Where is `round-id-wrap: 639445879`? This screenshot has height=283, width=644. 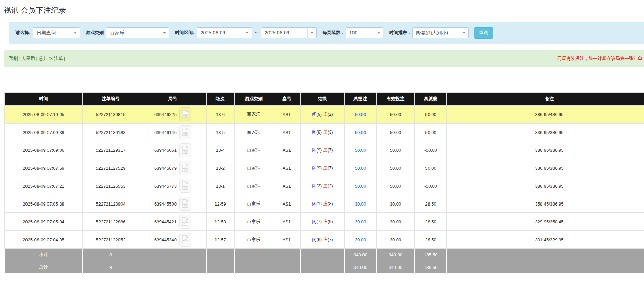 round-id-wrap: 639445879 is located at coordinates (173, 168).